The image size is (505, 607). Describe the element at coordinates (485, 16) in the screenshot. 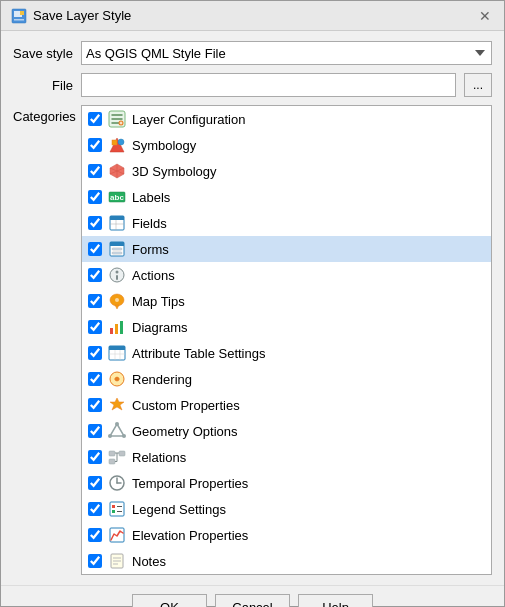

I see `close-button: ✕` at that location.